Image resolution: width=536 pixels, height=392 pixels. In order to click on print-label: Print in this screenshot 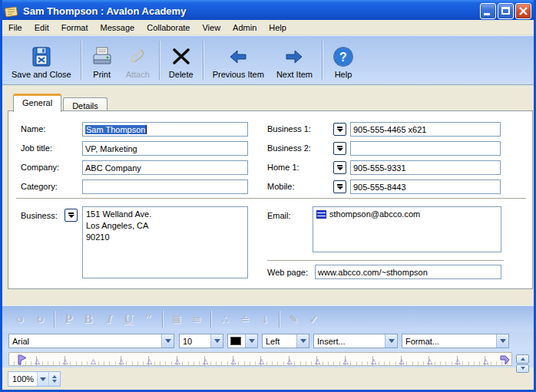, I will do `click(101, 74)`.